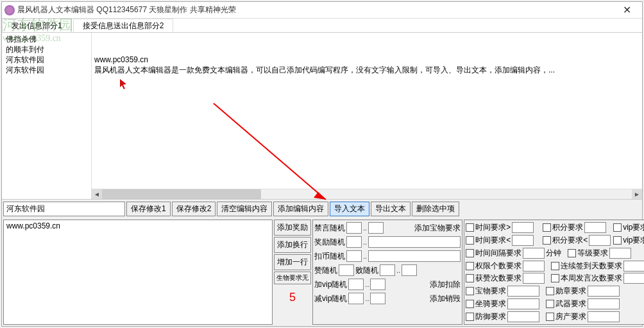  I want to click on content-line: www.pc0359.cn, so click(367, 60).